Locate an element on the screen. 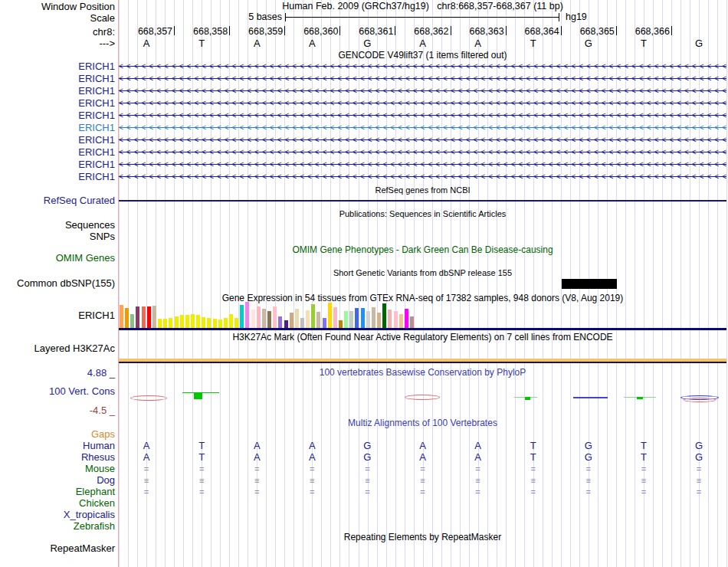  h3k27ac-track-title: H3K27Ac Mark (Often Found Near Active Re… is located at coordinates (423, 337).